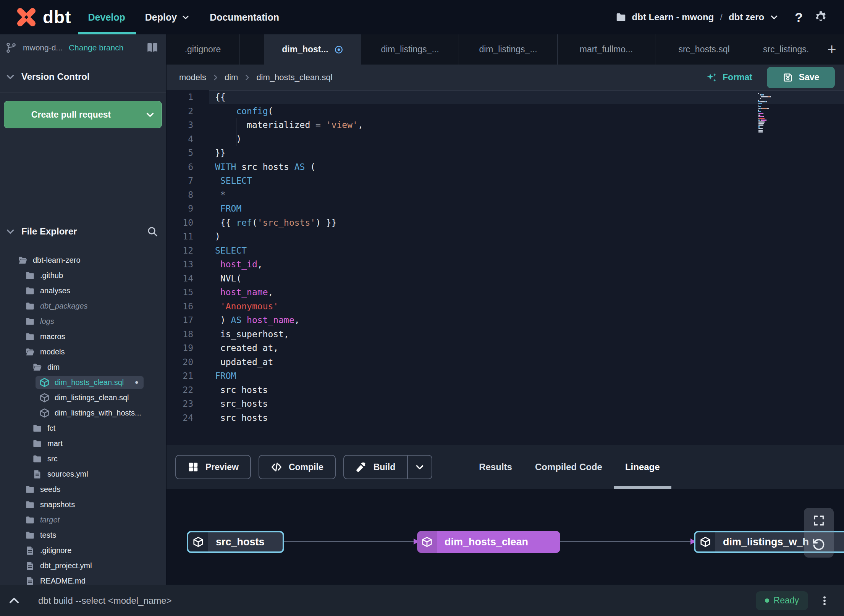 This screenshot has width=844, height=616. Describe the element at coordinates (505, 209) in the screenshot. I see `code-line: 9 FROM` at that location.